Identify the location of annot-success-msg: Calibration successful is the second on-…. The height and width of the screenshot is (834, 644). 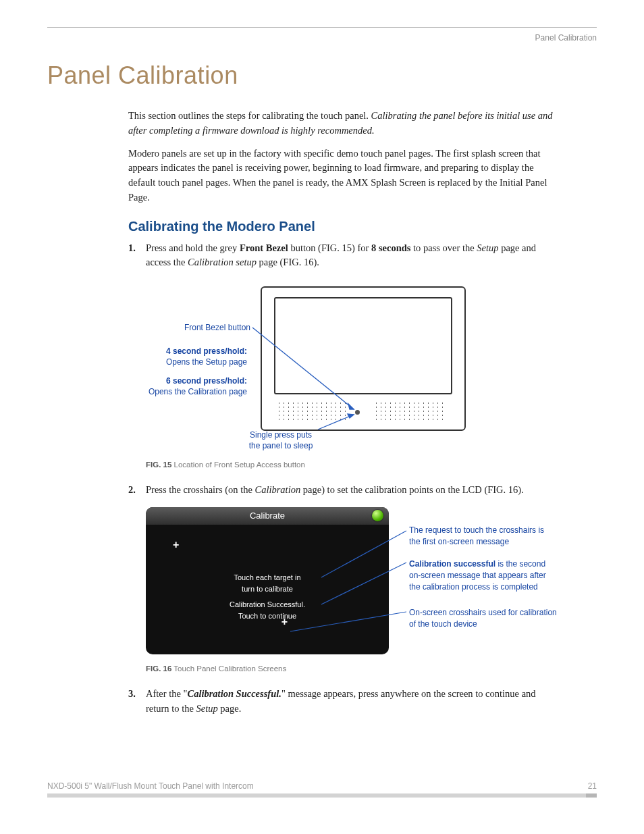
(483, 575).